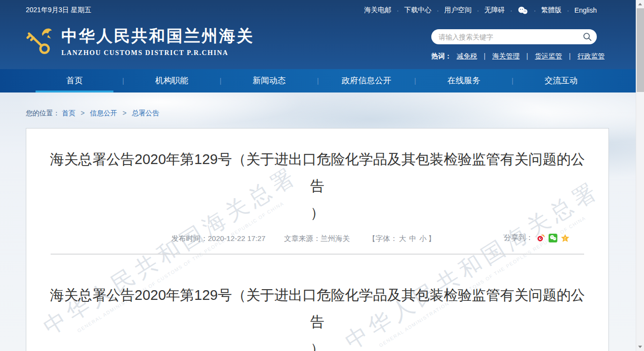 This screenshot has width=644, height=351. Describe the element at coordinates (458, 10) in the screenshot. I see `topbar-link-user-space: 用户空间` at that location.